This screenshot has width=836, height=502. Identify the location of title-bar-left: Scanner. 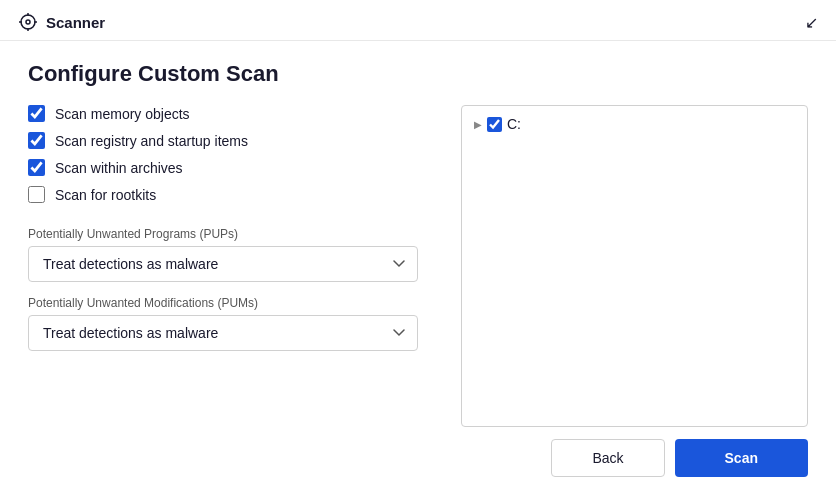
(62, 22).